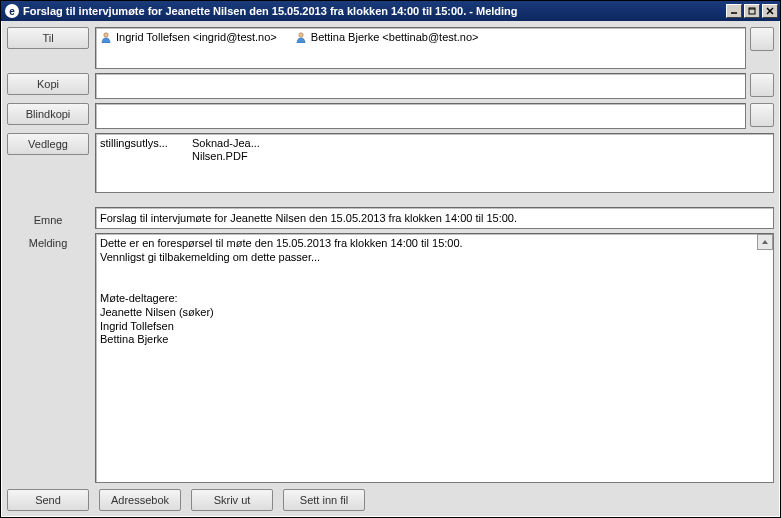 This screenshot has height=518, width=781. Describe the element at coordinates (752, 11) in the screenshot. I see `window-controls` at that location.